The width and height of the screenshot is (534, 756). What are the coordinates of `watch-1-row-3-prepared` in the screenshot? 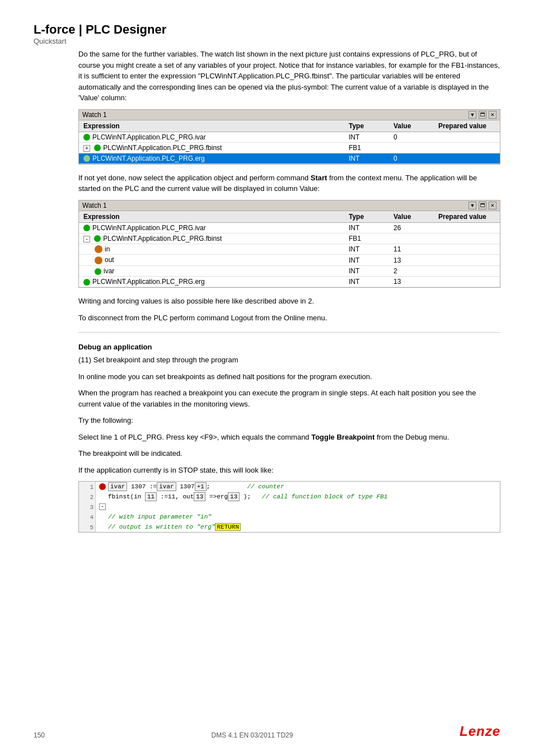 It's located at (467, 158).